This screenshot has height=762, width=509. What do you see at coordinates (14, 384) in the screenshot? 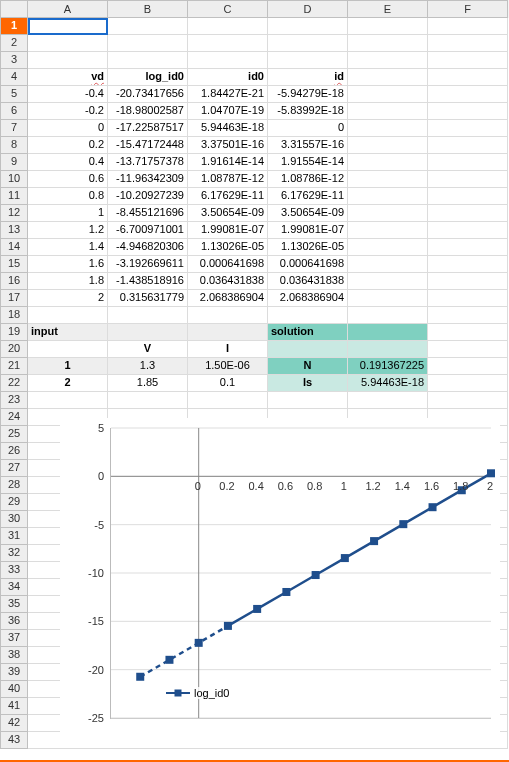
I see `row-header-22: 22` at bounding box center [14, 384].